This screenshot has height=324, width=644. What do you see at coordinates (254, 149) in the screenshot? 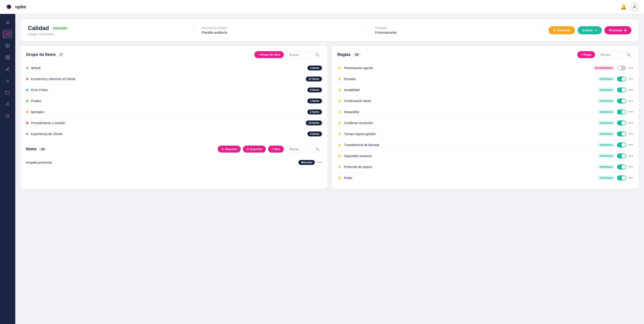
I see `export-button: Exportar` at bounding box center [254, 149].